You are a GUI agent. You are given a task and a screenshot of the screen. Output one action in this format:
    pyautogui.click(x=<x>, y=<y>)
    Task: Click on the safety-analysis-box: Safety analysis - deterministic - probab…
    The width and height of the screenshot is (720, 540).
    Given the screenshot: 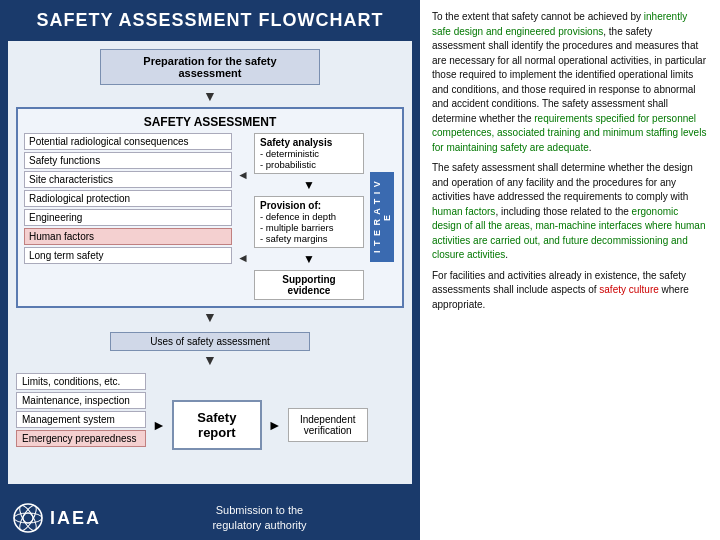 What is the action you would take?
    pyautogui.click(x=309, y=154)
    